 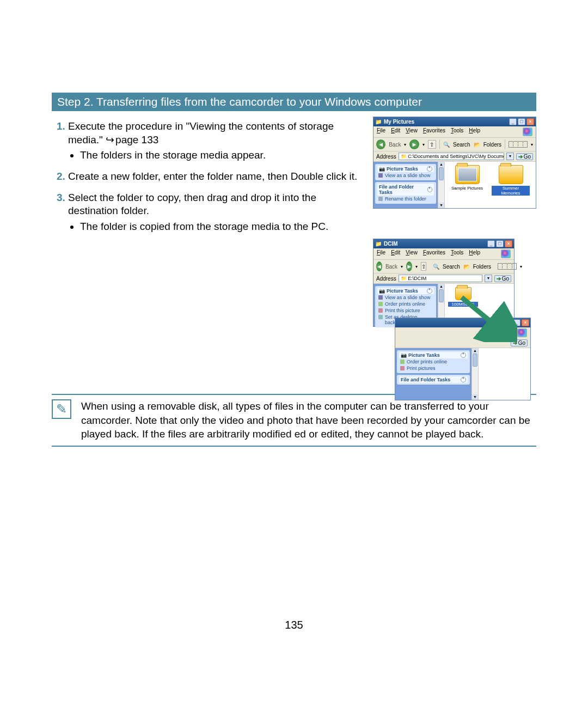 What do you see at coordinates (455, 122) in the screenshot?
I see `title-bar: 📁 My Pictures _ □ ×` at bounding box center [455, 122].